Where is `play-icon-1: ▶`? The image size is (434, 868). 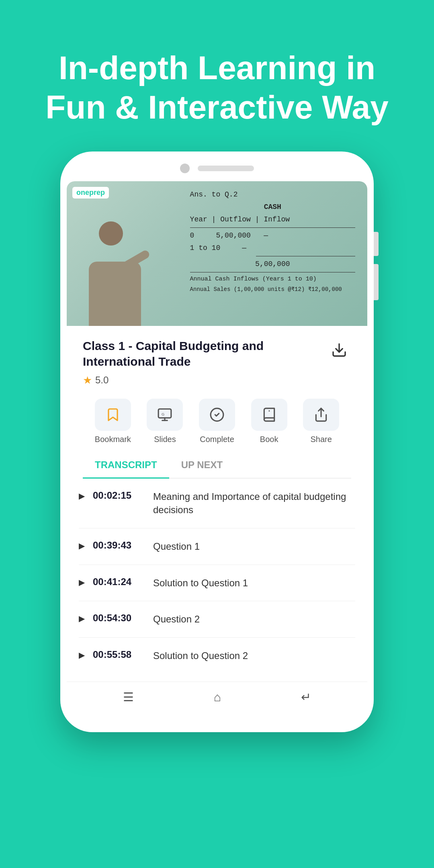 play-icon-1: ▶ is located at coordinates (82, 496).